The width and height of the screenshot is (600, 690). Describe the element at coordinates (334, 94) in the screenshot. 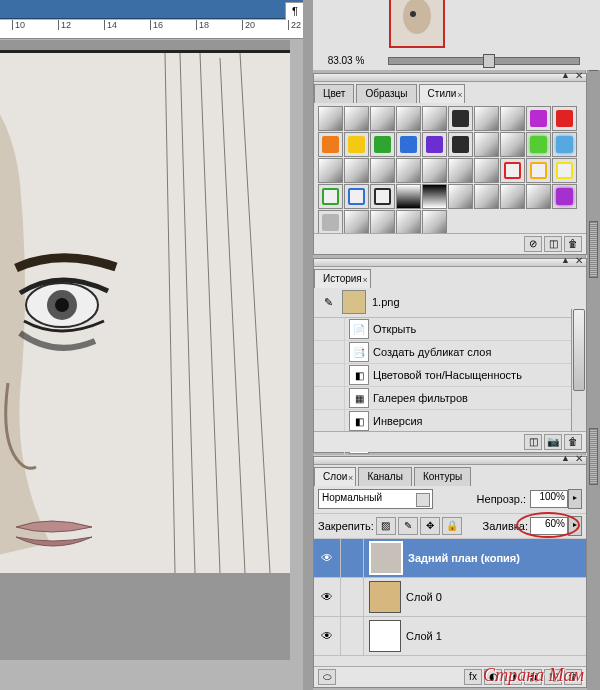

I see `tab-color: Цвет` at that location.